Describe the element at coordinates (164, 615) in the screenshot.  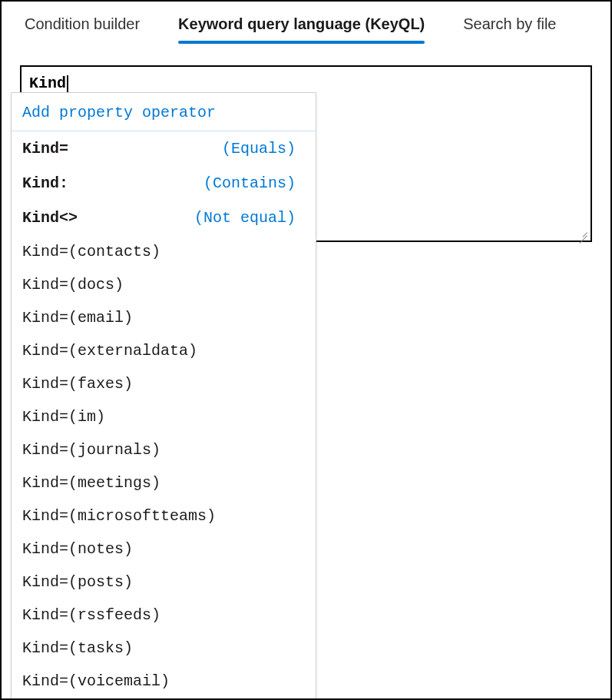
I see `value-option: Kind=(rssfeeds)` at that location.